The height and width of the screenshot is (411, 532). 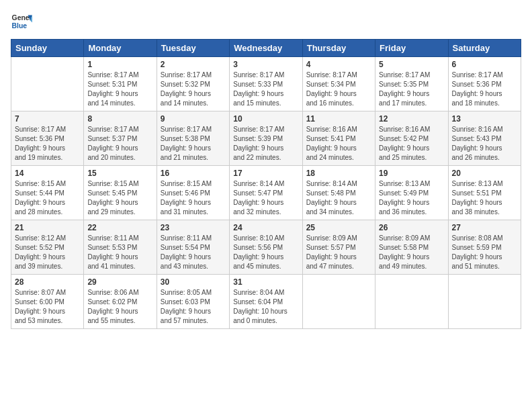 I want to click on calendar-week-row: 7Sunrise: 8:17 AM Sunset: 5:36 PM Daylig…, so click(x=266, y=138).